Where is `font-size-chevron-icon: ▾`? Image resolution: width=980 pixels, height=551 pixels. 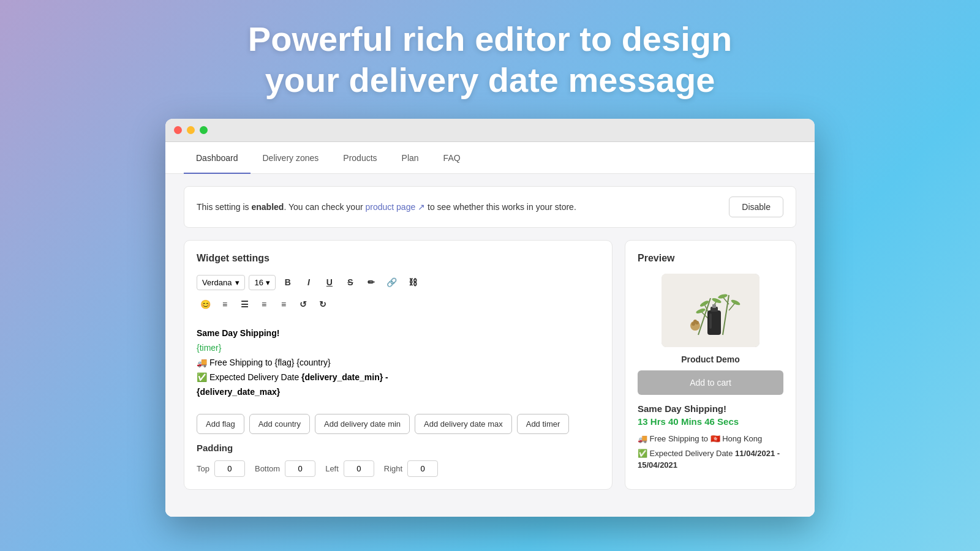 font-size-chevron-icon: ▾ is located at coordinates (268, 283).